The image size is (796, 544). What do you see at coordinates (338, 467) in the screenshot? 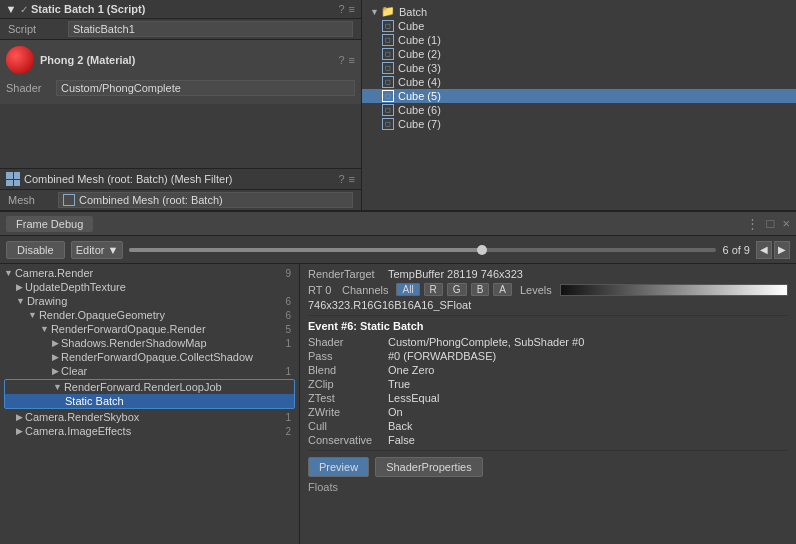
I see `preview-button: Preview` at bounding box center [338, 467].